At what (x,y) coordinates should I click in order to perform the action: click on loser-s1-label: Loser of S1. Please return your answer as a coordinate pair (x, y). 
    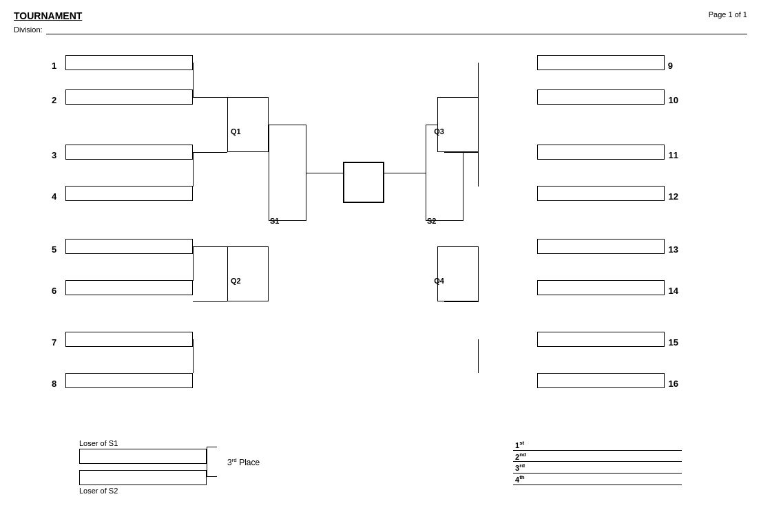
    Looking at the image, I should click on (143, 443).